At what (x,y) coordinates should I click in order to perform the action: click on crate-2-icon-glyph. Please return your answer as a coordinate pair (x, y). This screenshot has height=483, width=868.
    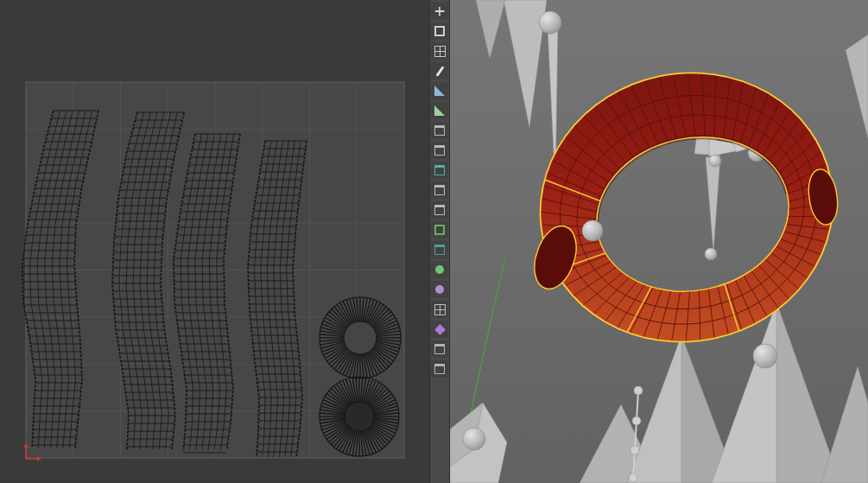
    Looking at the image, I should click on (440, 369).